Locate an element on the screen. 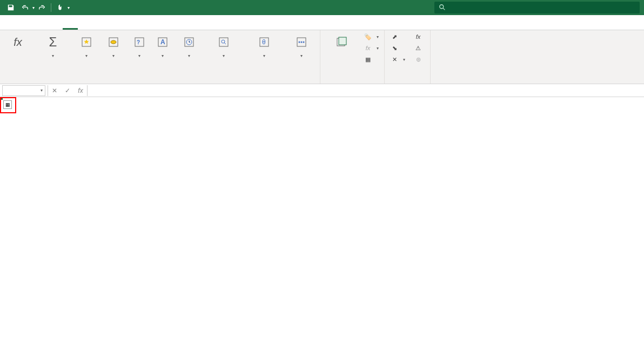 The width and height of the screenshot is (644, 355). cancel-formula-button: ✕ is located at coordinates (55, 91).